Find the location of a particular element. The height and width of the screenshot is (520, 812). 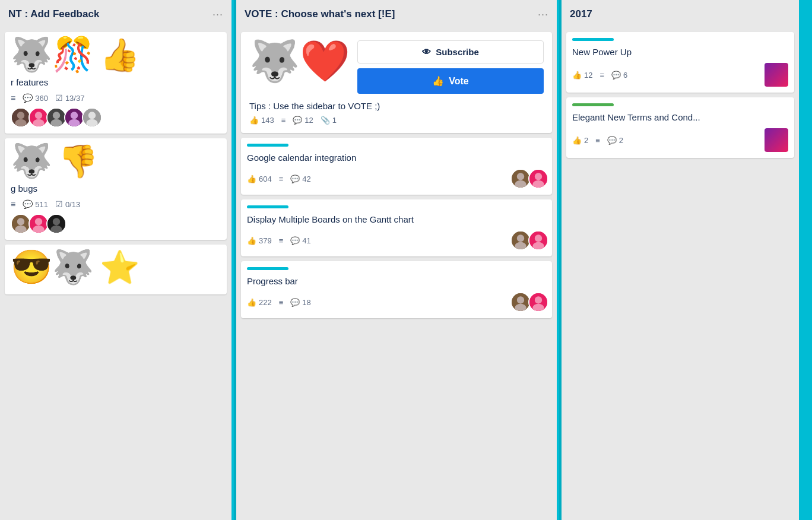

progress-title: Progress bar is located at coordinates (397, 281).